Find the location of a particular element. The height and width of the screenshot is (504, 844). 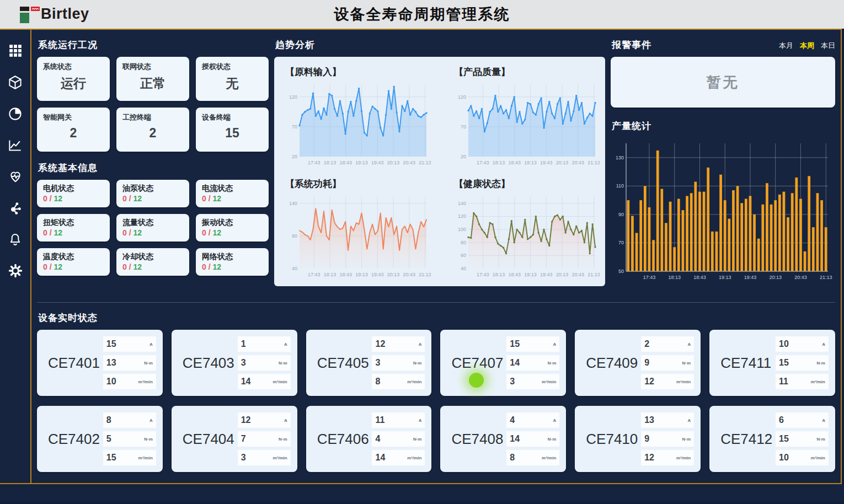

metric-value: 10 is located at coordinates (784, 458).